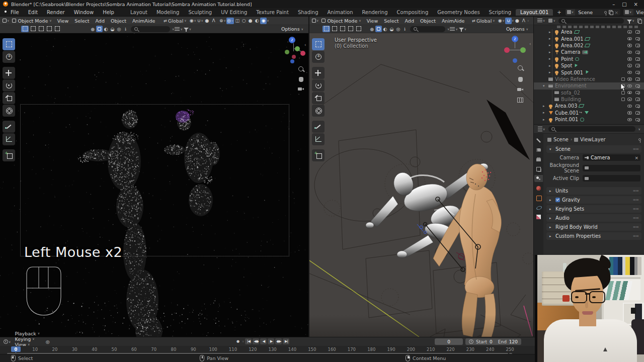  I want to click on outliner-item: Point.001 ↪, so click(589, 120).